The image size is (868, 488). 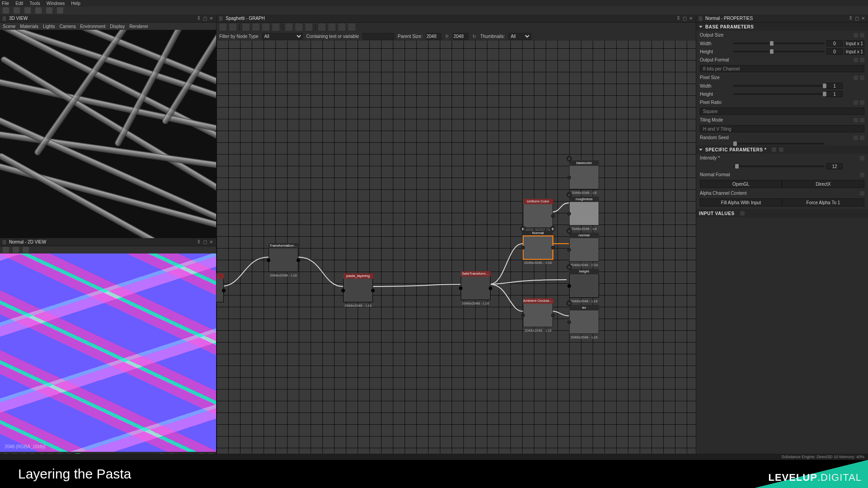 I want to click on link-size-icon: ⎘, so click(x=447, y=36).